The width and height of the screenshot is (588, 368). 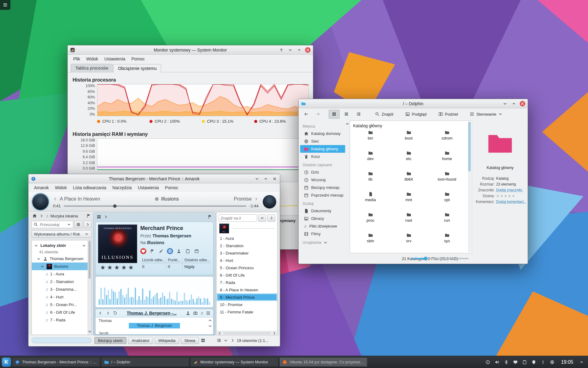 I want to click on menu-narzedzia: Narzędzia, so click(x=122, y=188).